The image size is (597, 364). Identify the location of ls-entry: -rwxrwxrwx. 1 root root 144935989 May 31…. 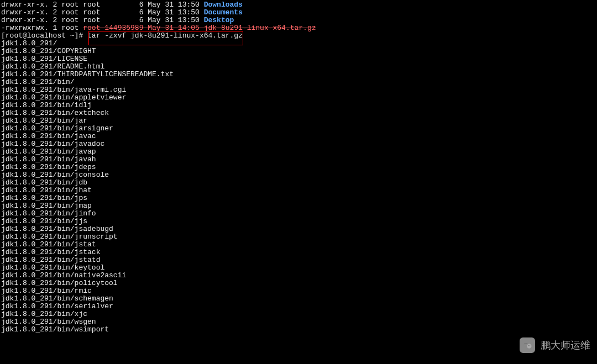
(298, 28).